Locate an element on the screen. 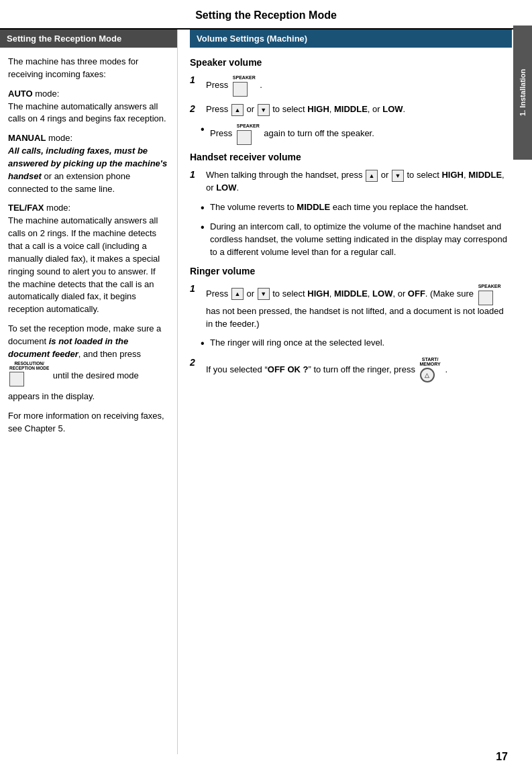 The width and height of the screenshot is (532, 775). handset-bullet-2-content: During an intercom call, to optimize the… is located at coordinates (361, 240).